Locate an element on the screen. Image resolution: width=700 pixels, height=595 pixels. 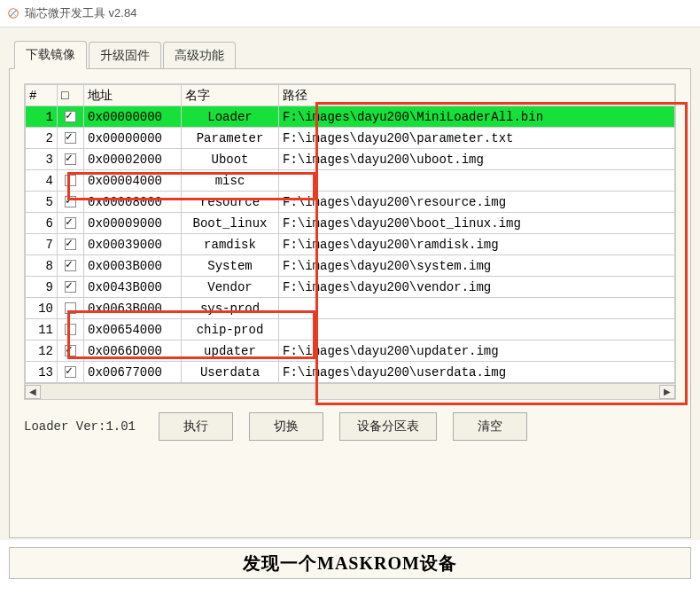
scroll-right-arrow: ▶ is located at coordinates (667, 392).